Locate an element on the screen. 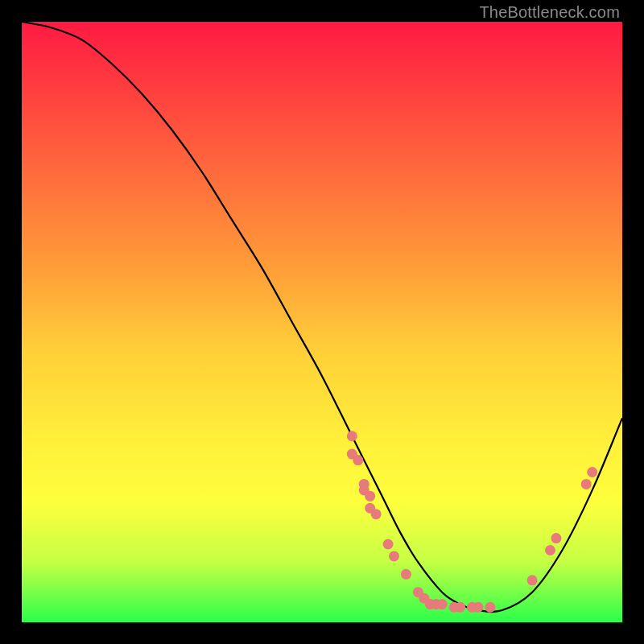 Image resolution: width=644 pixels, height=644 pixels. watermark-label: TheBottleneck.com is located at coordinates (549, 13).